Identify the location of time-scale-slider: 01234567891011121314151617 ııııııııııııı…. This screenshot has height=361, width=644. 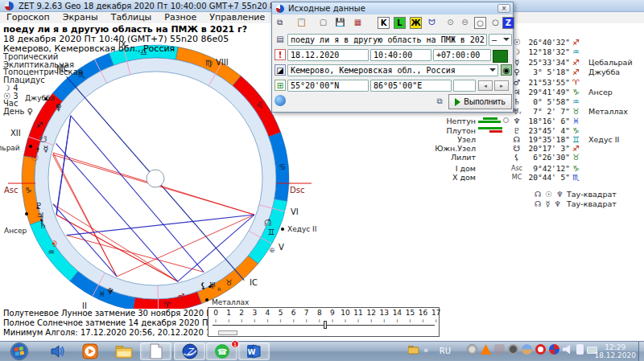
(324, 322).